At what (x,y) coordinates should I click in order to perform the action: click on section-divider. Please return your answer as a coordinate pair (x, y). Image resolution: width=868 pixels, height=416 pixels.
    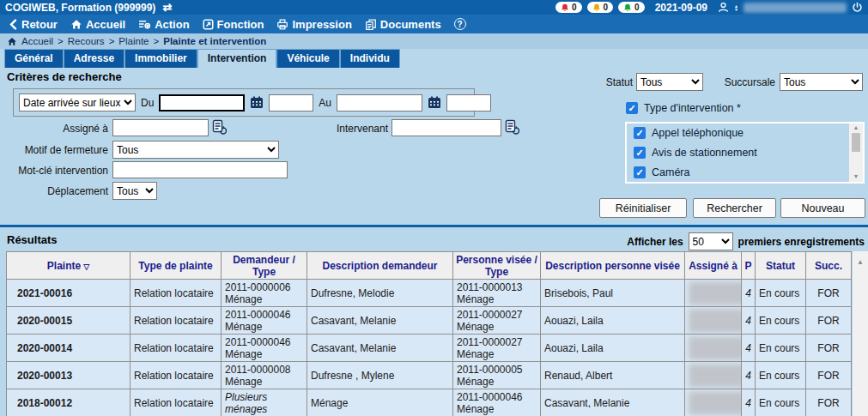
    Looking at the image, I should click on (434, 226).